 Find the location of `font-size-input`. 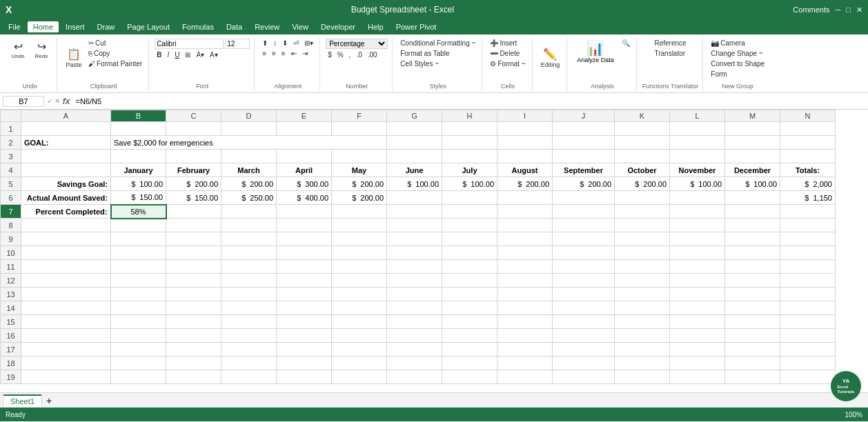

font-size-input is located at coordinates (237, 44).